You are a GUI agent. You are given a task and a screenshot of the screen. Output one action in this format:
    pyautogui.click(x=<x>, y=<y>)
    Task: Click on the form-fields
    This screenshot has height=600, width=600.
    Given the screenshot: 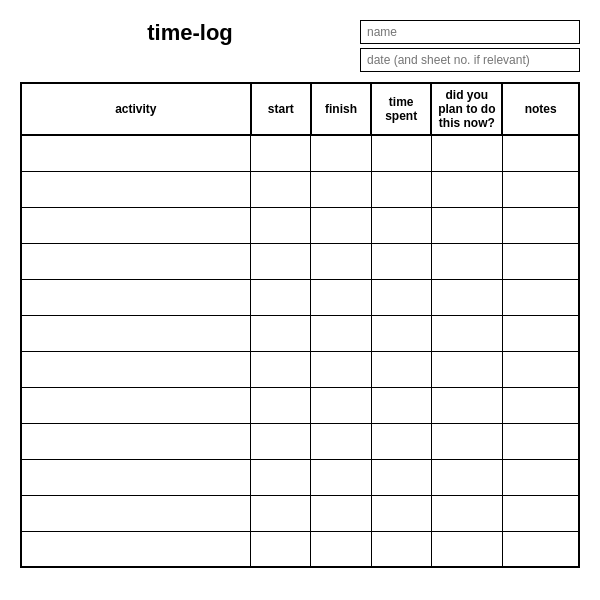 What is the action you would take?
    pyautogui.click(x=470, y=46)
    